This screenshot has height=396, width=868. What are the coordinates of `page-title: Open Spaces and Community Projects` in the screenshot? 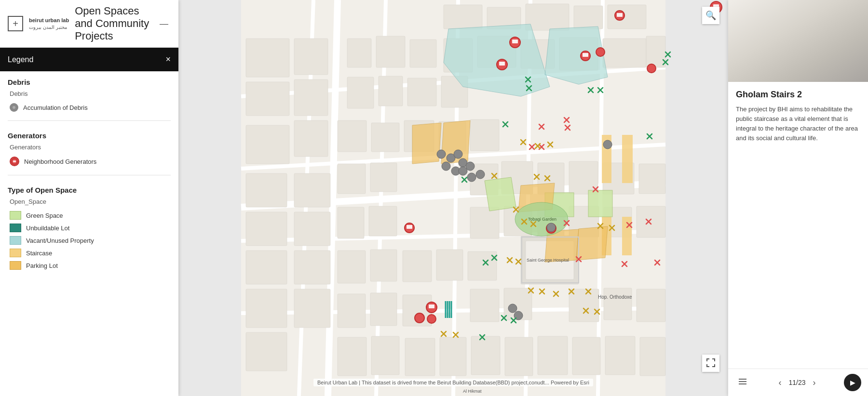 It's located at (113, 24).